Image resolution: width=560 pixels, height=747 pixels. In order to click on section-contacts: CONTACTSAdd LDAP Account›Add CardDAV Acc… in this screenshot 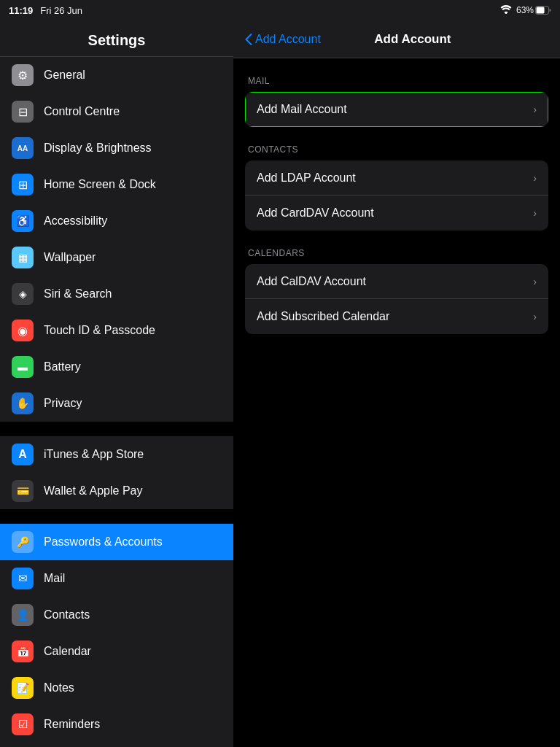, I will do `click(397, 187)`.